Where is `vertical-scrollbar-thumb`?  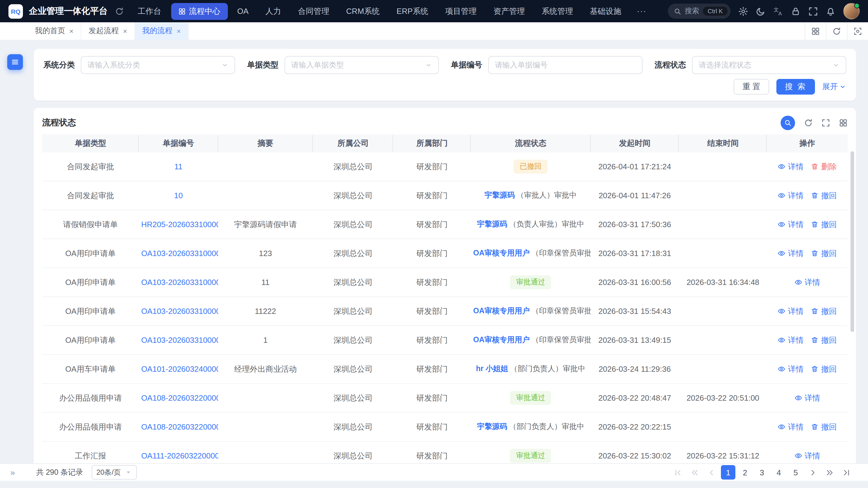 vertical-scrollbar-thumb is located at coordinates (852, 242).